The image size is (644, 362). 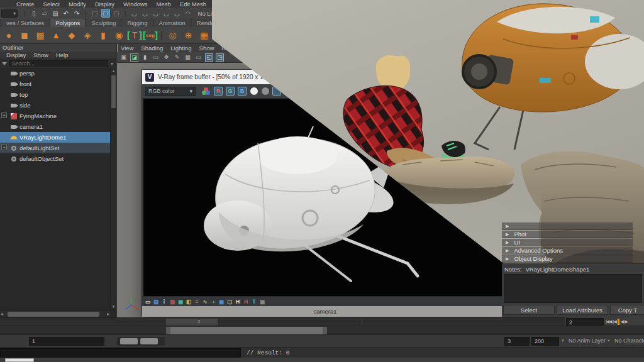 I want to click on caret-down-icon: ▾, so click(x=609, y=341).